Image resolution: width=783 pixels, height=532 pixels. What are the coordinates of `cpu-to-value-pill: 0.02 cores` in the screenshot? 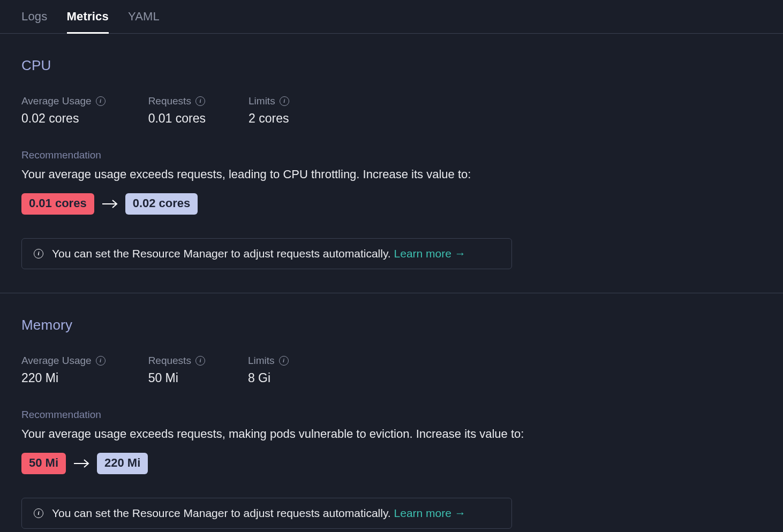 It's located at (162, 204).